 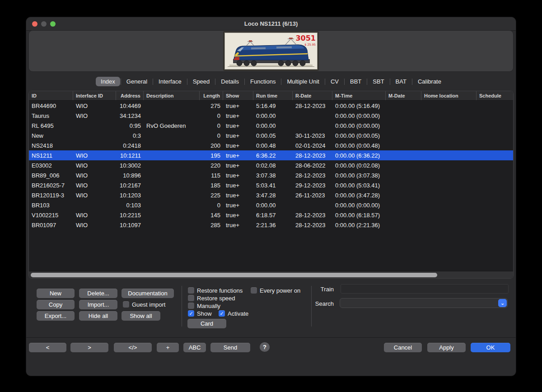 I want to click on scrollbar-thumb, so click(x=234, y=275).